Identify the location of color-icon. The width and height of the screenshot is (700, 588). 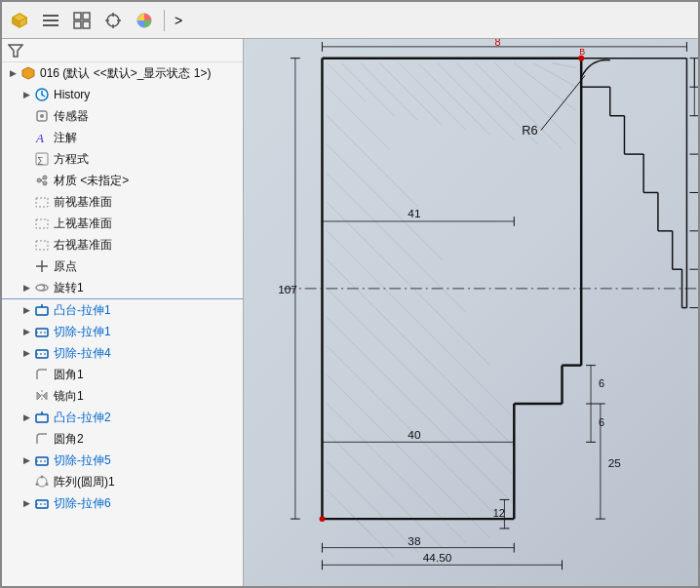
(144, 20).